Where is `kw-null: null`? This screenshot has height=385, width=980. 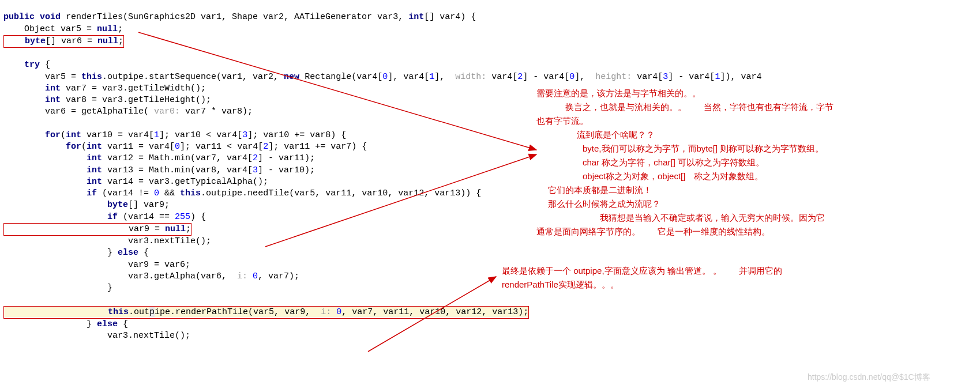
kw-null: null is located at coordinates (107, 29).